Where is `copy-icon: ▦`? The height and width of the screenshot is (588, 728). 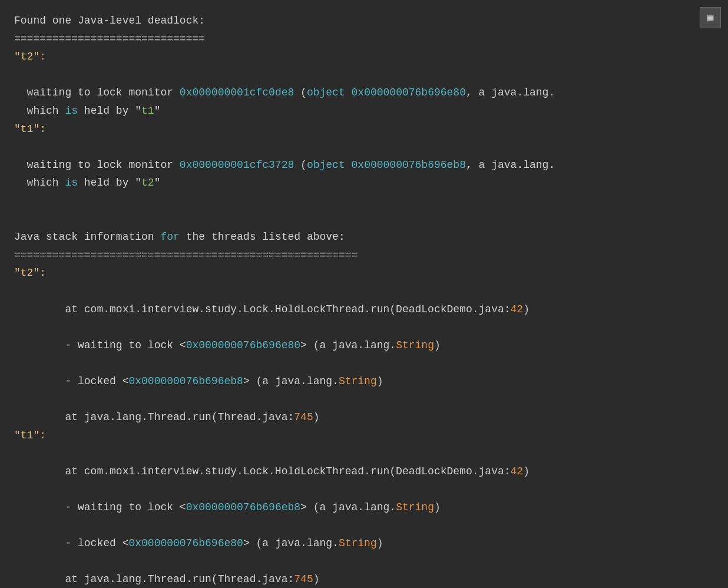
copy-icon: ▦ is located at coordinates (710, 18).